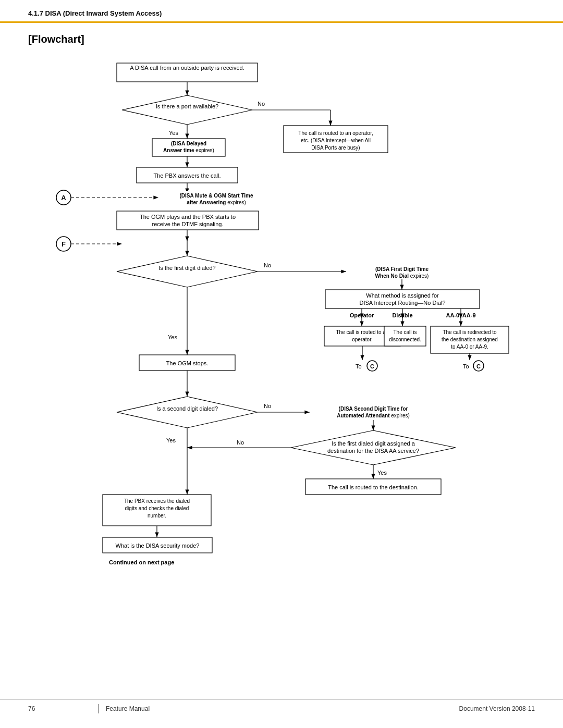  Describe the element at coordinates (187, 106) in the screenshot. I see `svg-text: Is there a port available?` at that location.